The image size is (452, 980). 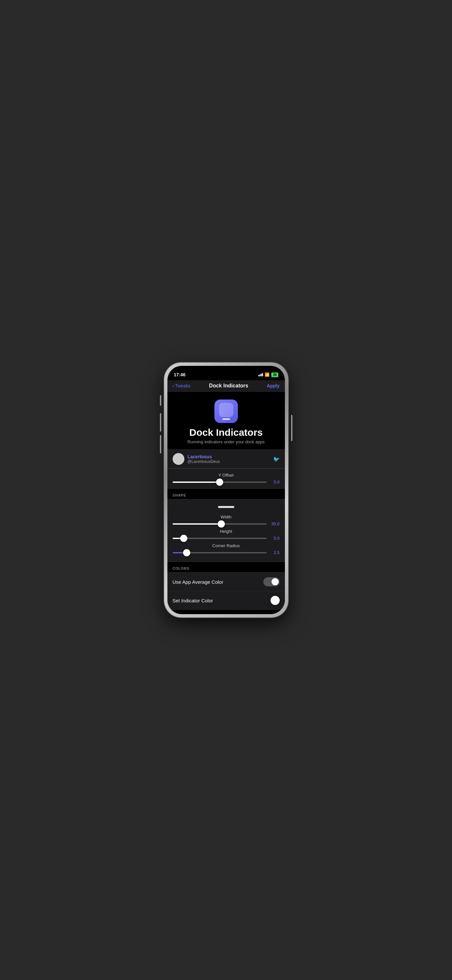 I want to click on notch, so click(x=226, y=371).